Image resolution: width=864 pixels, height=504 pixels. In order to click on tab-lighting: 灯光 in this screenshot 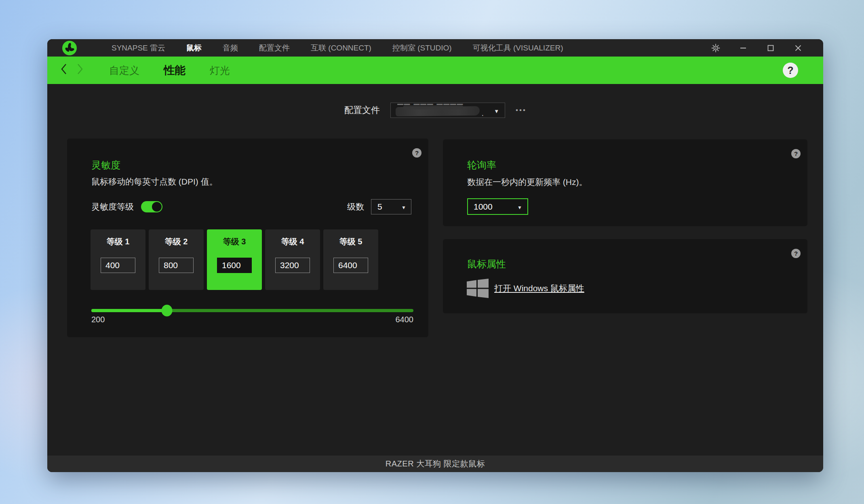, I will do `click(220, 70)`.